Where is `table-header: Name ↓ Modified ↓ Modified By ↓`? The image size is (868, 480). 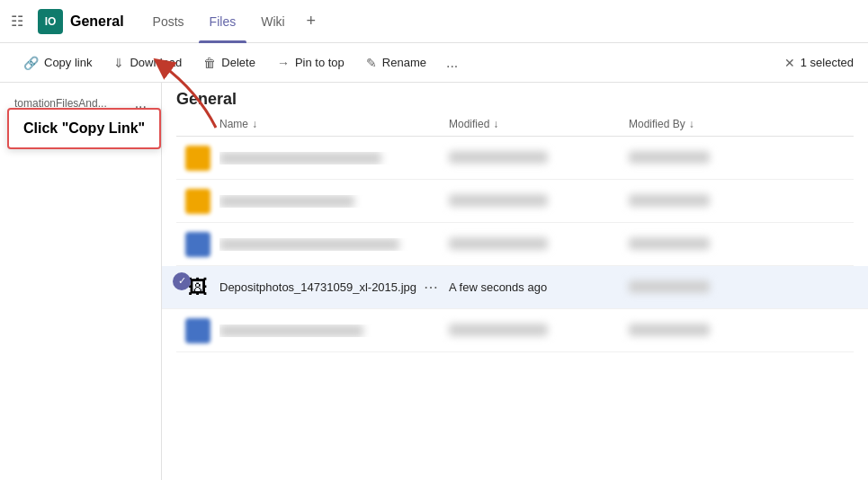 table-header: Name ↓ Modified ↓ Modified By ↓ is located at coordinates (515, 124).